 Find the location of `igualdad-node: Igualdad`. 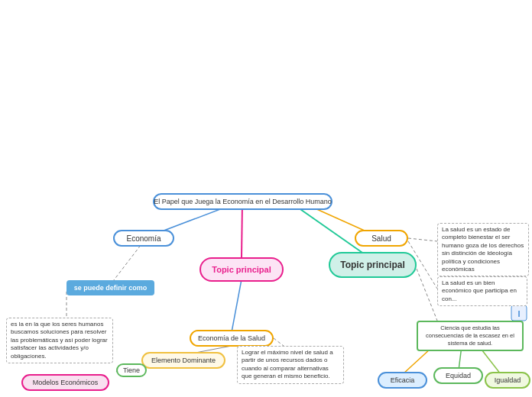

igualdad-node: Igualdad is located at coordinates (508, 380).